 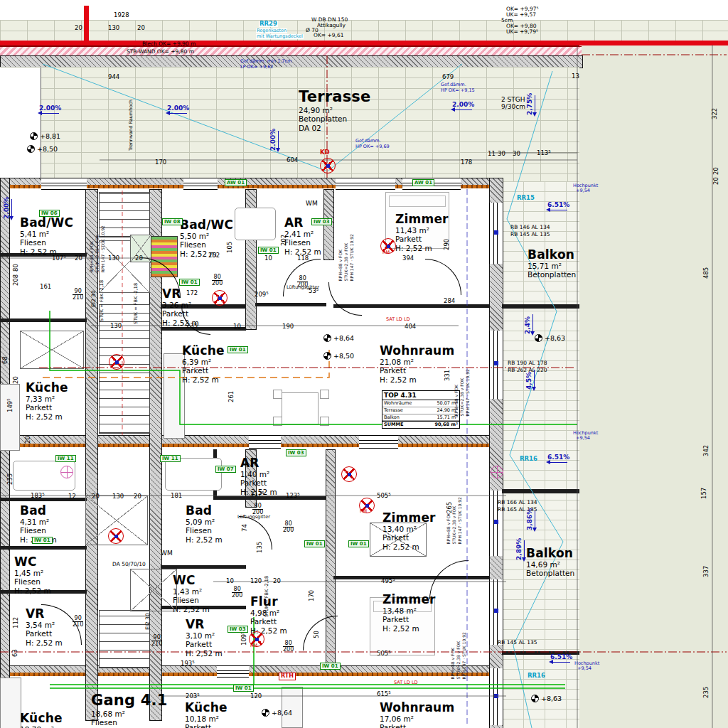 What do you see at coordinates (230, 247) in the screenshot?
I see `dimension-text: 105` at bounding box center [230, 247].